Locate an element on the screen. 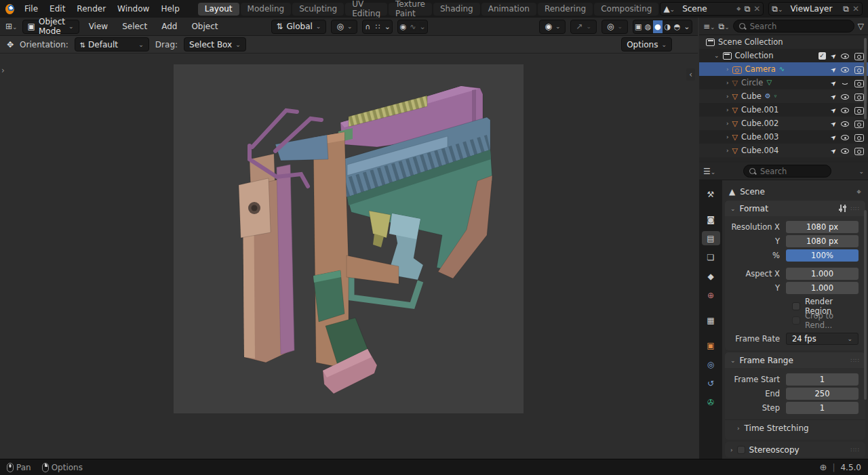  properties-editor-type-button: ☰⌄ is located at coordinates (709, 171).